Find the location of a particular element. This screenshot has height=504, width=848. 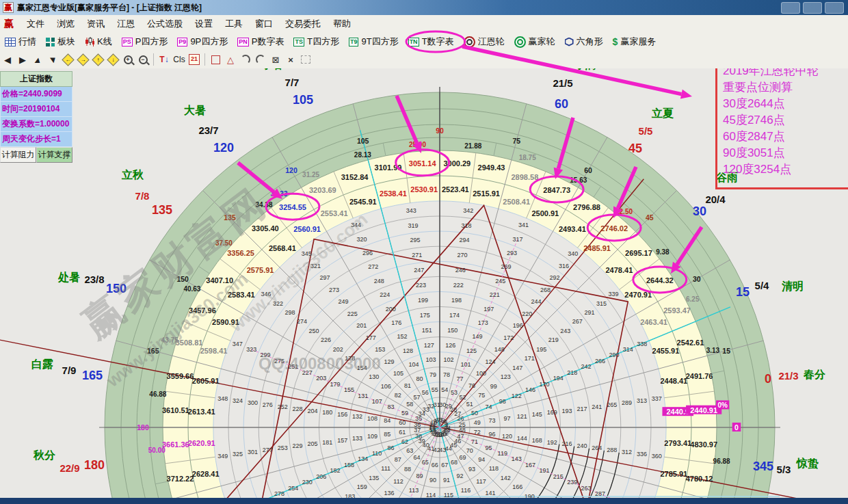

toolbar-button-ps: PSP四方形 is located at coordinates (145, 42).